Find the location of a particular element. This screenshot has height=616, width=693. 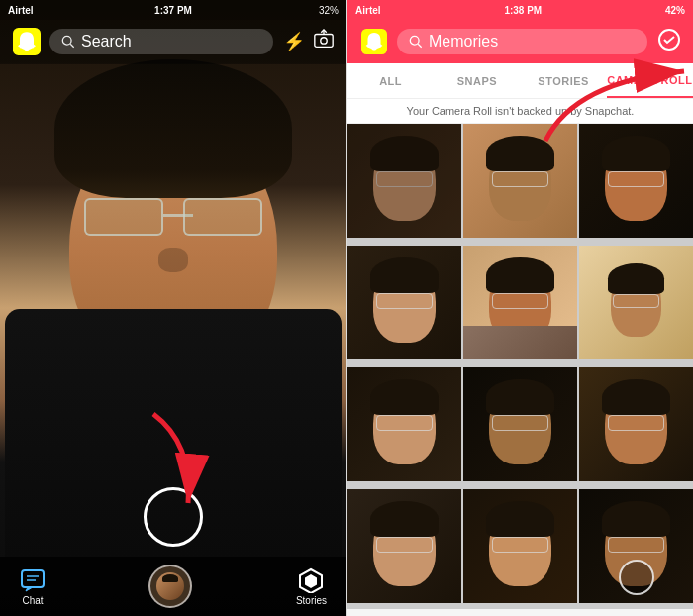

ghost-icon is located at coordinates (27, 42).